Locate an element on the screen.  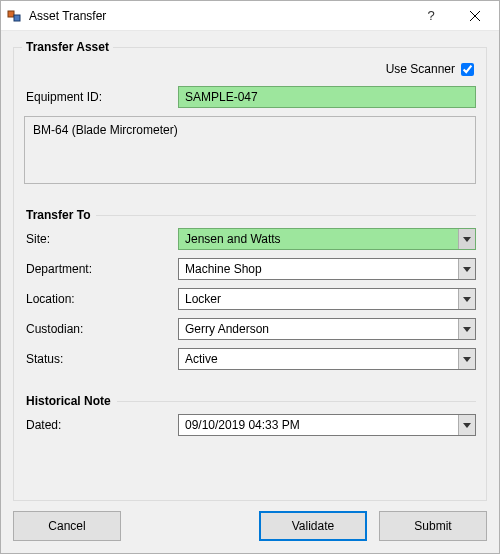
submit-button: Submit is located at coordinates (433, 526).